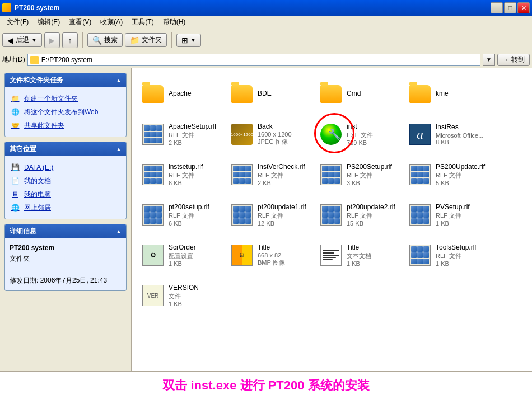 Image resolution: width=532 pixels, height=399 pixels. I want to click on list-item: 1600×1200 Back 1600 x 1200 JPEG 图像, so click(271, 134).